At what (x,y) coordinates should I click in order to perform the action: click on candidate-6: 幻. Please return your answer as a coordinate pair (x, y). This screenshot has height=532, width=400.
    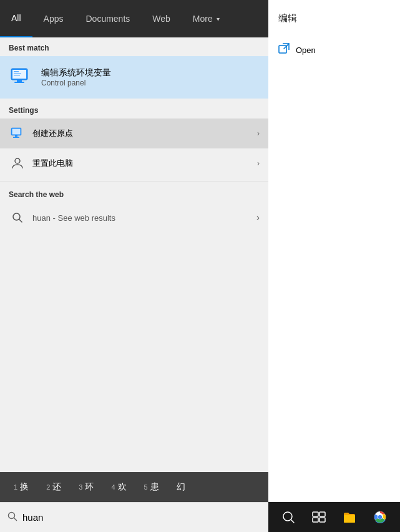
    Looking at the image, I should click on (181, 487).